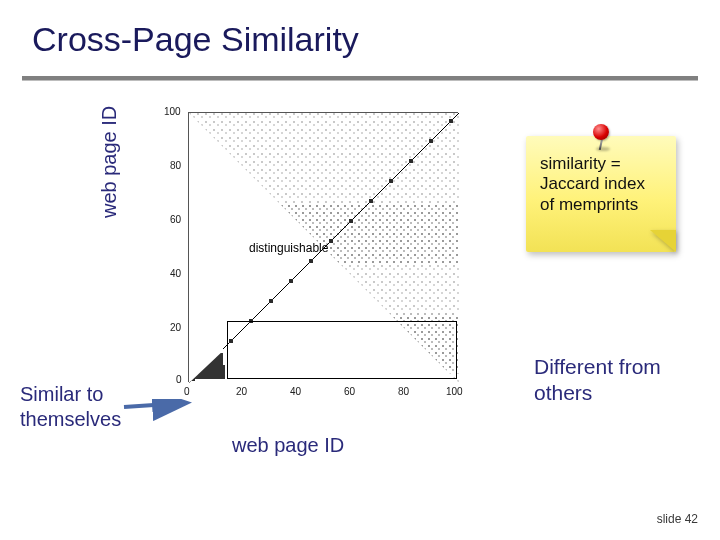 The image size is (720, 540). Describe the element at coordinates (598, 367) in the screenshot. I see `annotation-line: Different from` at that location.